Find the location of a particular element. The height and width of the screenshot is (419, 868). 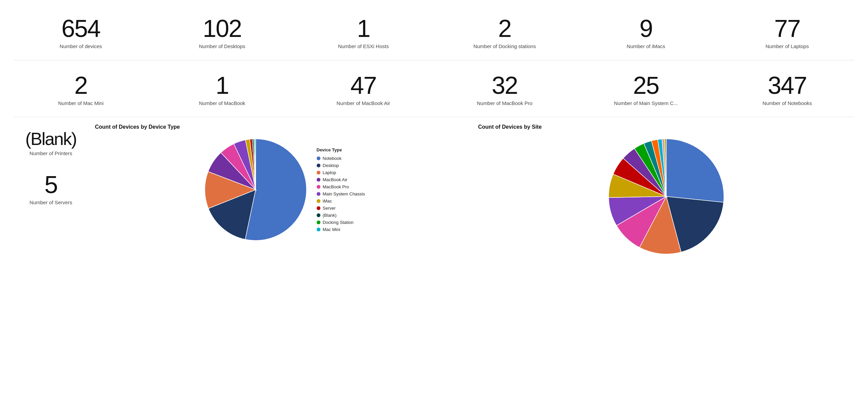

stat-card: 654Number of devices is located at coordinates (81, 32).